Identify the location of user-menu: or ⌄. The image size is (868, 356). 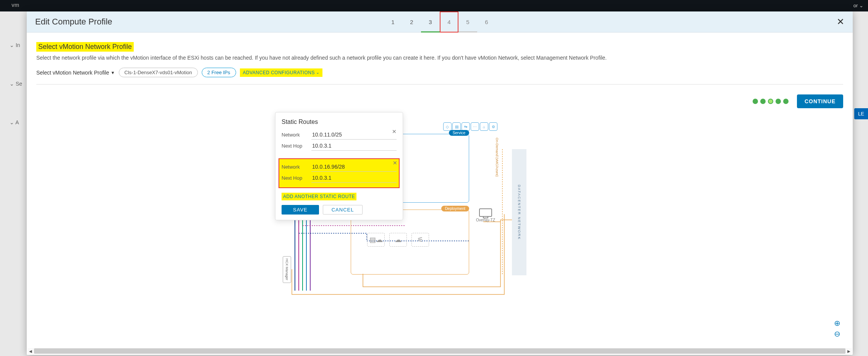
(858, 5).